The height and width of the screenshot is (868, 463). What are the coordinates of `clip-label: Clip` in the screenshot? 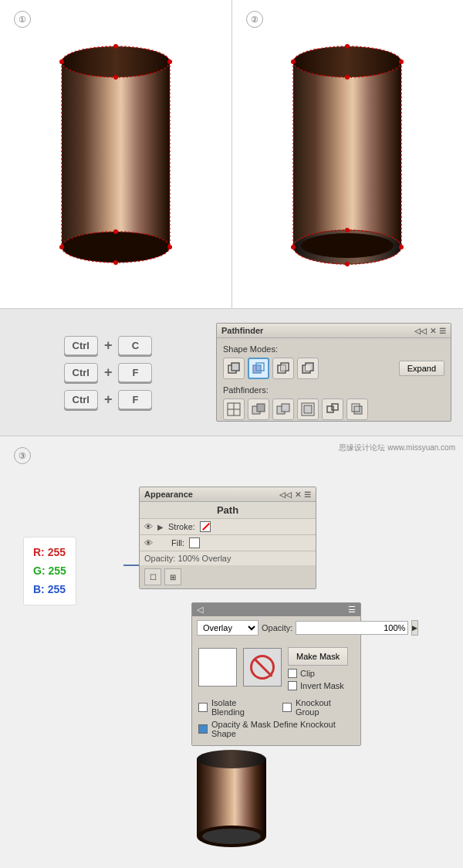 It's located at (307, 673).